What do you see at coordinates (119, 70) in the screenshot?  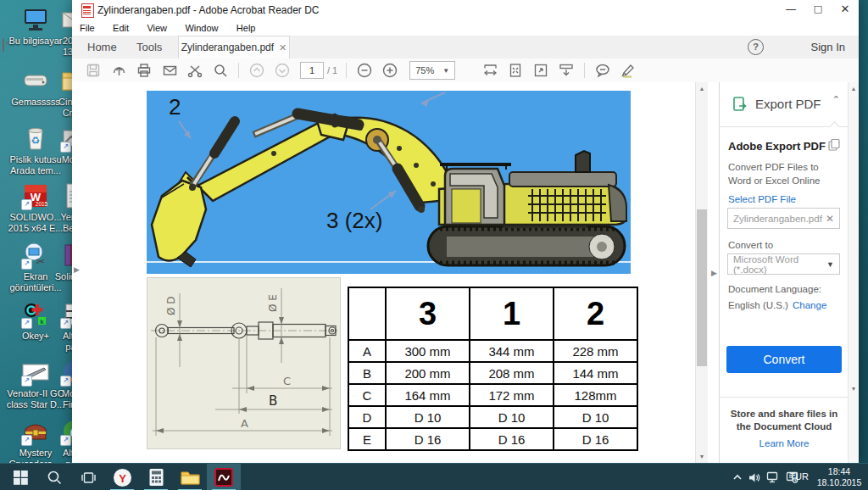 I see `share-upload-button` at bounding box center [119, 70].